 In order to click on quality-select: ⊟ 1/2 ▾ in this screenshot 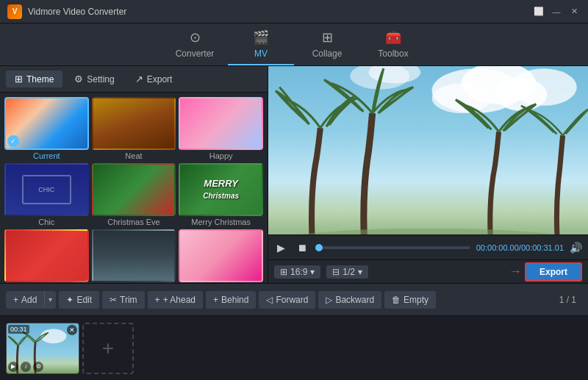, I will do `click(347, 272)`.